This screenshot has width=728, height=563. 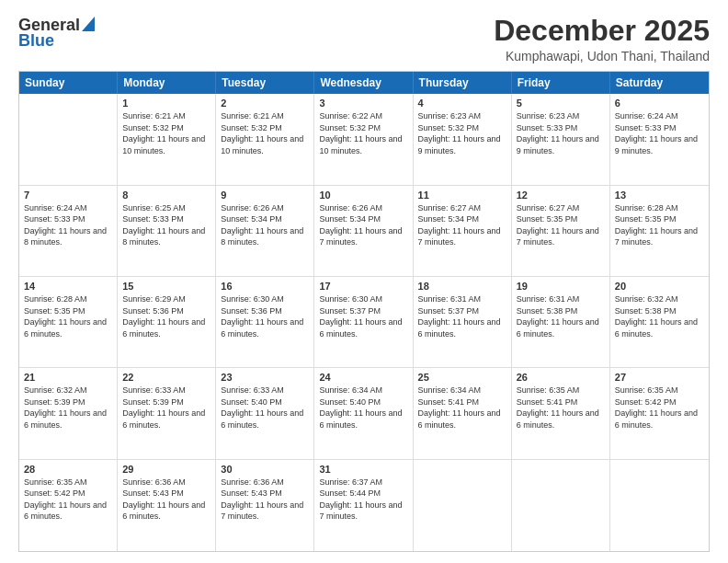 I want to click on calendar-header-cell: Monday, so click(x=167, y=83).